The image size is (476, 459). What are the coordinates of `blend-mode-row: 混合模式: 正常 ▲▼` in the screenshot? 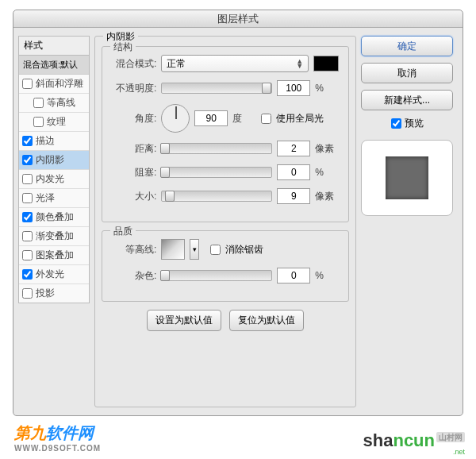 It's located at (225, 64).